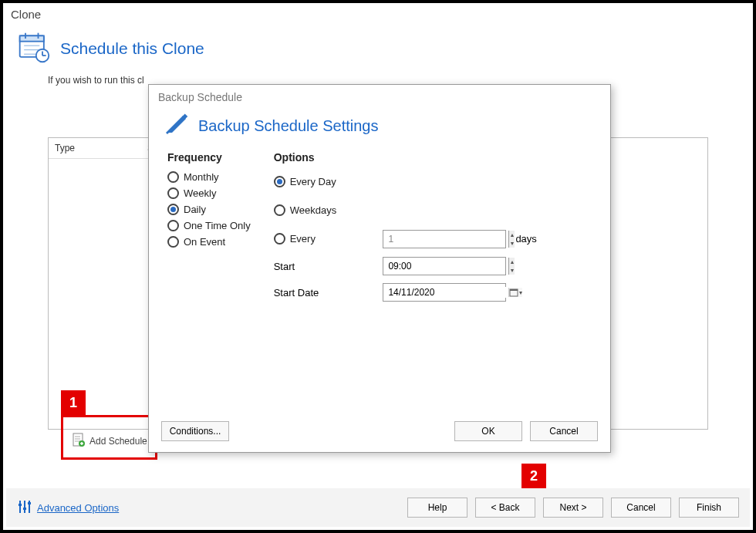 This screenshot has width=756, height=533. Describe the element at coordinates (433, 182) in the screenshot. I see `radio-every-day: Every Day` at that location.